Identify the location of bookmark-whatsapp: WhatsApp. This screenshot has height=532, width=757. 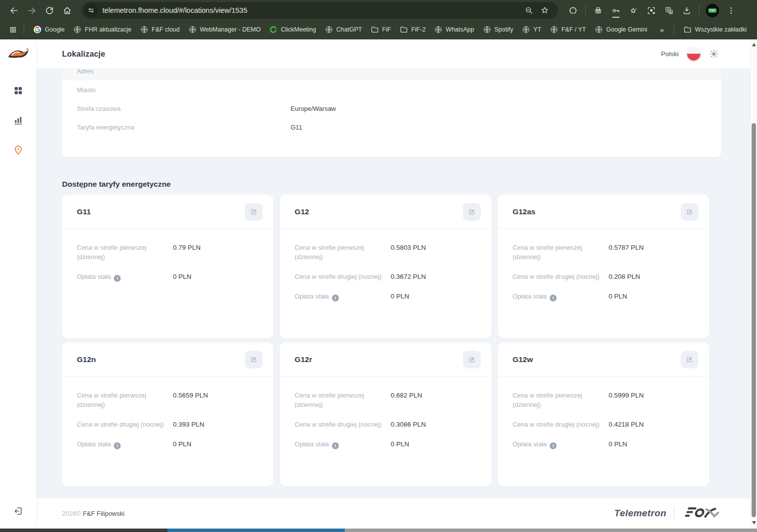
(454, 30).